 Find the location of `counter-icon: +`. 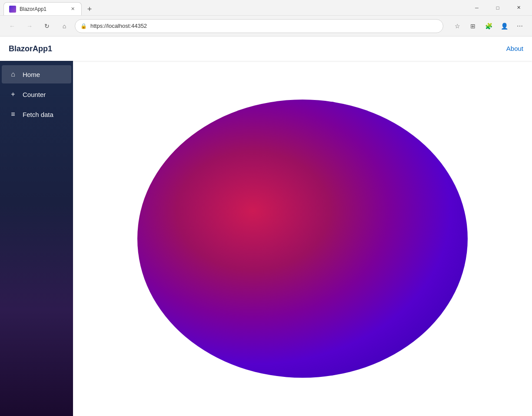

counter-icon: + is located at coordinates (13, 94).